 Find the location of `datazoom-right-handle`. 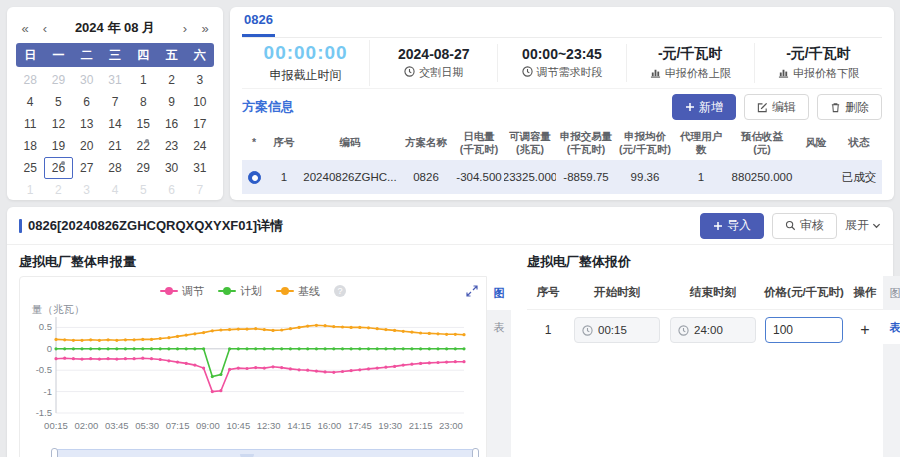

datazoom-right-handle is located at coordinates (476, 452).